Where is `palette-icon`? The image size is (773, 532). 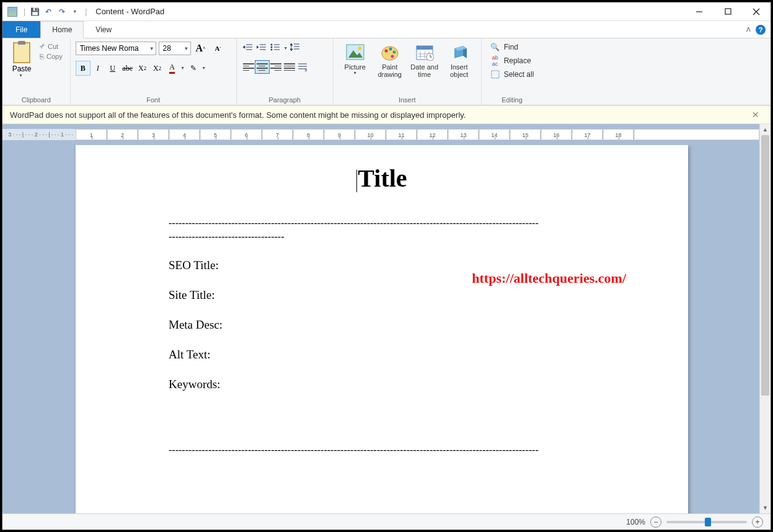
palette-icon is located at coordinates (390, 52).